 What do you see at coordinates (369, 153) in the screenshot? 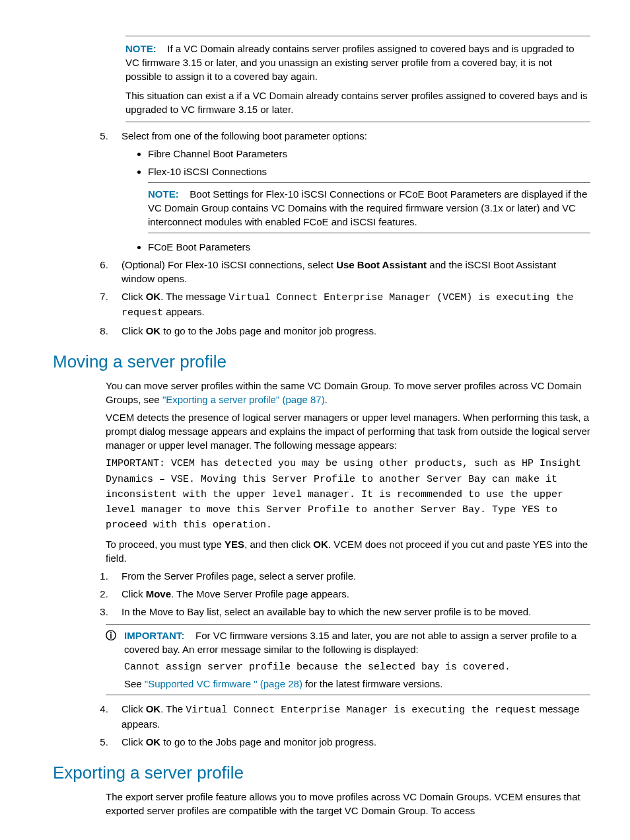
I see `bullet-fibre: Fibre Channel Boot Parameters` at bounding box center [369, 153].